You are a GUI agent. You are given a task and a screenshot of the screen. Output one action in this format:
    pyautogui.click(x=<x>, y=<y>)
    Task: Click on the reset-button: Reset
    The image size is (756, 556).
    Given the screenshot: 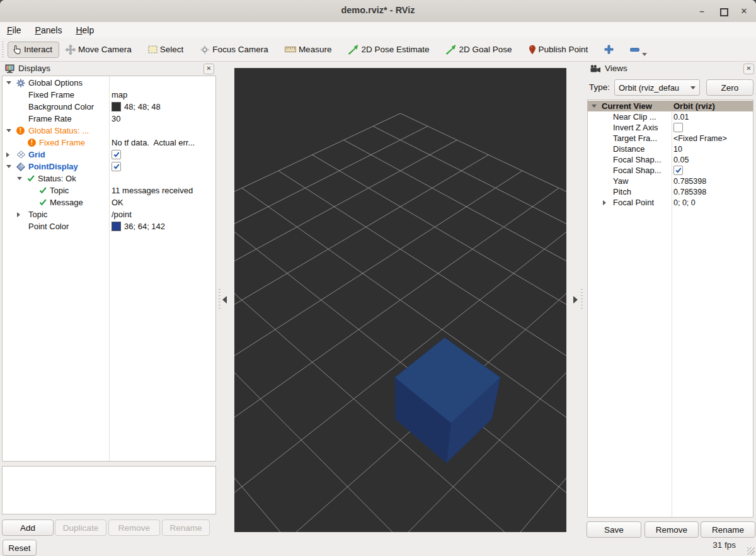 What is the action you would take?
    pyautogui.click(x=20, y=548)
    